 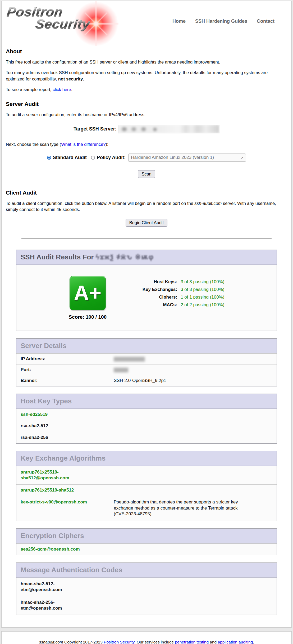 I want to click on host-key-types-title: Host Key Types, so click(x=46, y=401).